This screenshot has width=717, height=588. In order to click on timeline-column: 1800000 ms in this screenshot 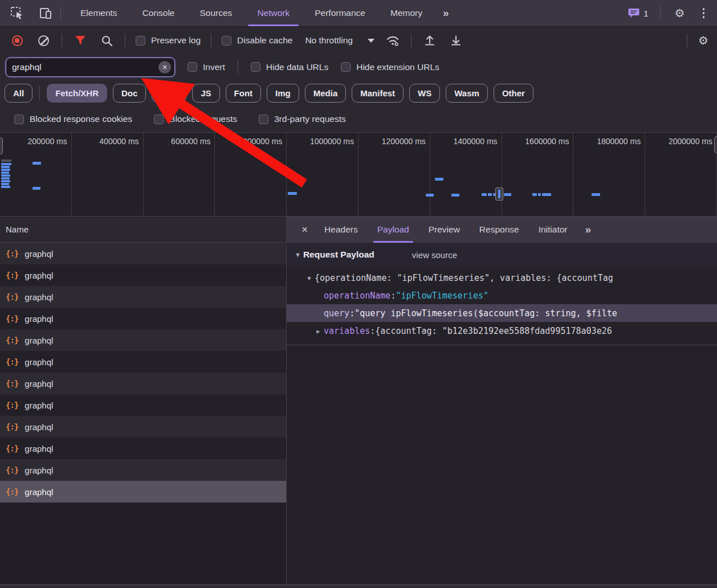, I will do `click(609, 174)`.